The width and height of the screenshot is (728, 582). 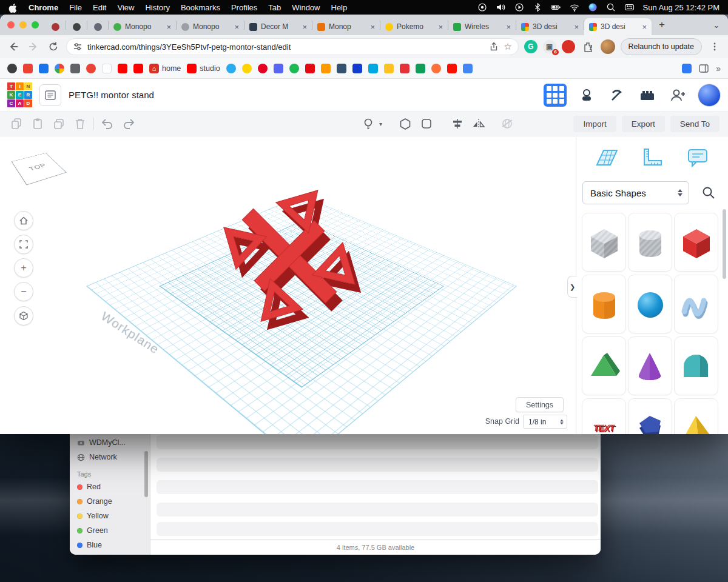 I want to click on tab-pokemon: Pokemo ×, so click(x=414, y=27).